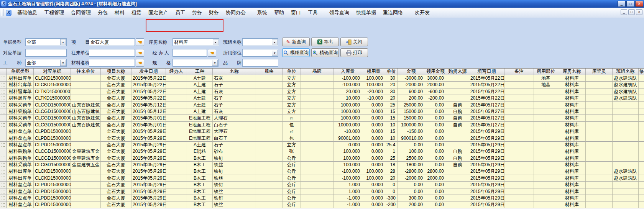  I want to click on brand-input, so click(260, 63).